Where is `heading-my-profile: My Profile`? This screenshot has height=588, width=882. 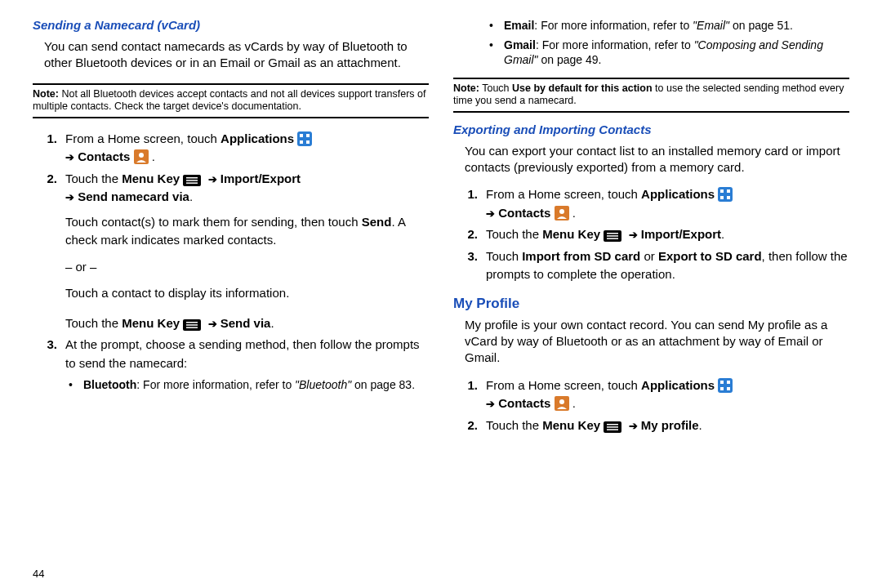
heading-my-profile: My Profile is located at coordinates (652, 304).